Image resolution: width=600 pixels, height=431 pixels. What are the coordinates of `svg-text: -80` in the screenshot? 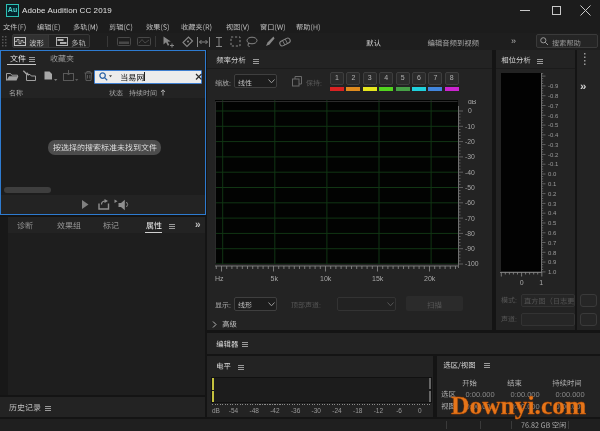 It's located at (470, 234).